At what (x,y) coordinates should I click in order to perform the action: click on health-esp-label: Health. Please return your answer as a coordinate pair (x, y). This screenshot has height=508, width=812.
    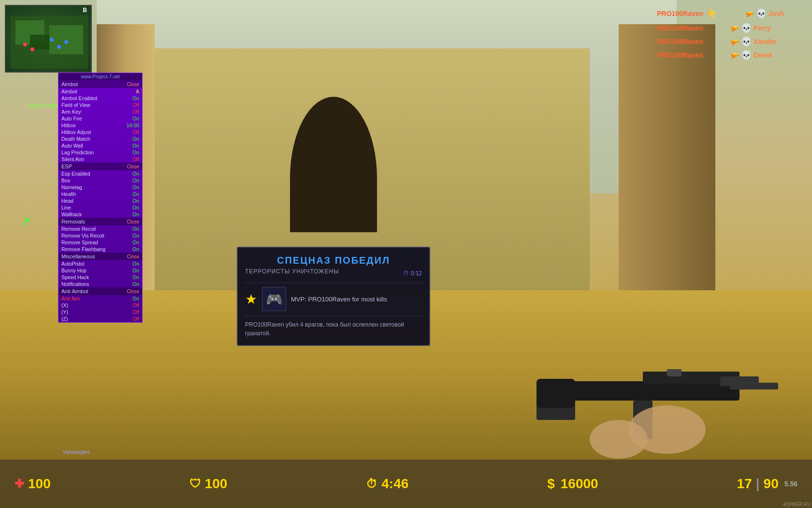
    Looking at the image, I should click on (69, 194).